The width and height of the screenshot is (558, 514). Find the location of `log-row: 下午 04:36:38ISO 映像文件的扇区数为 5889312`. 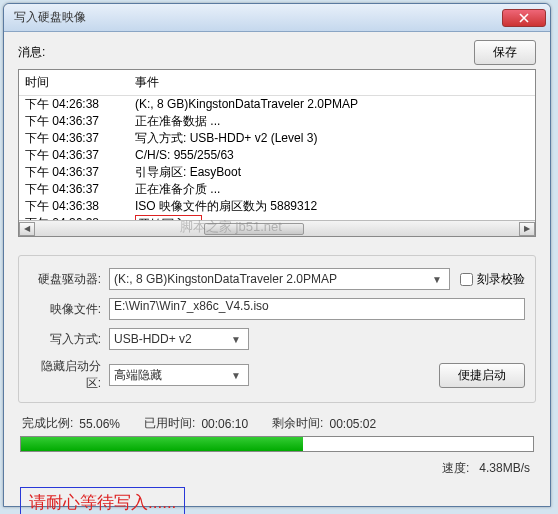

log-row: 下午 04:36:38ISO 映像文件的扇区数为 5889312 is located at coordinates (277, 206).